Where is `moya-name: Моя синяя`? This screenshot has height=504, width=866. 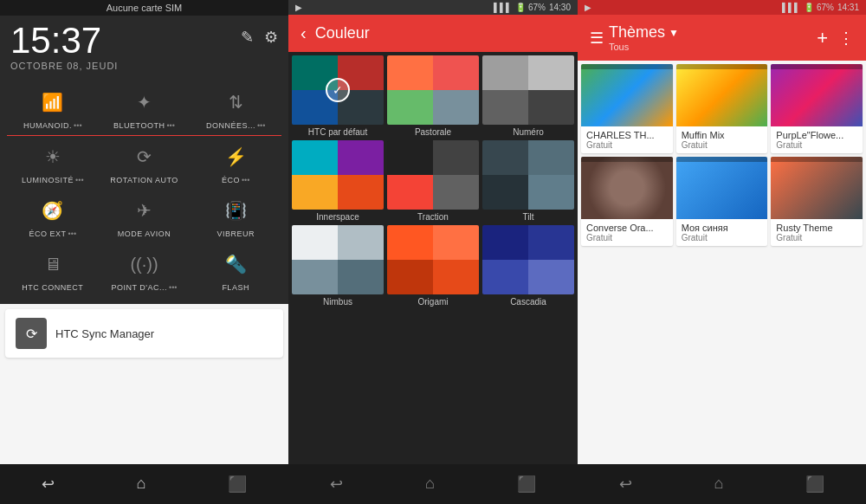 moya-name: Моя синяя is located at coordinates (722, 228).